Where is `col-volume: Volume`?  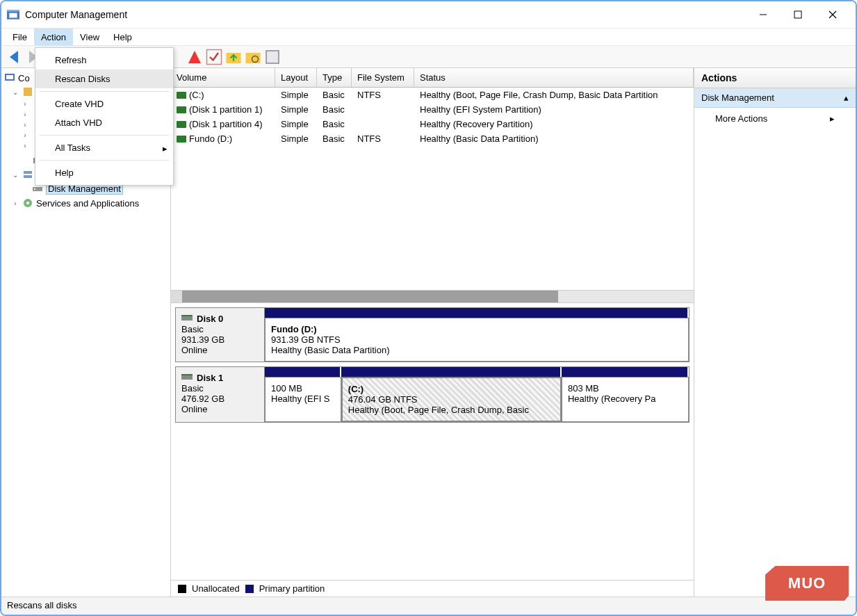
col-volume: Volume is located at coordinates (223, 78).